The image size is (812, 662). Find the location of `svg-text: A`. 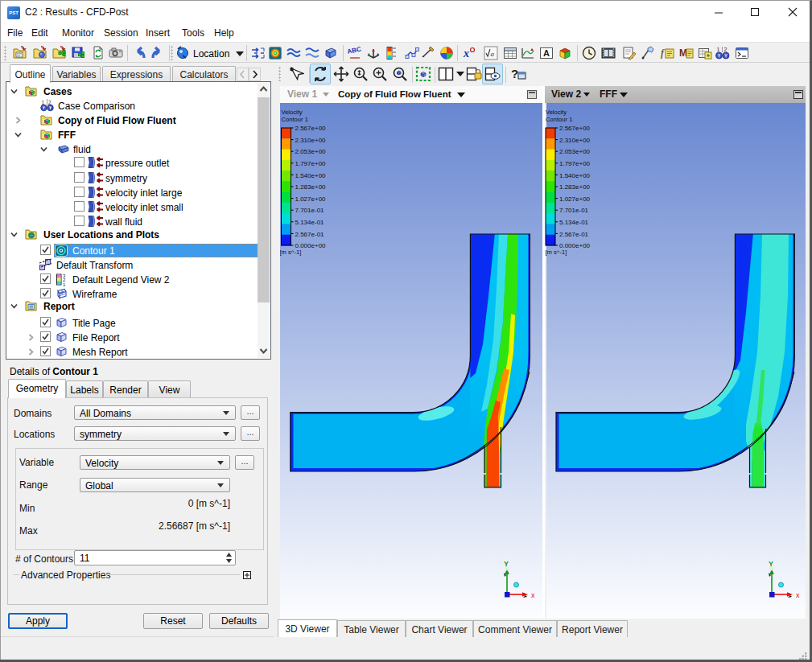

svg-text: A is located at coordinates (546, 53).